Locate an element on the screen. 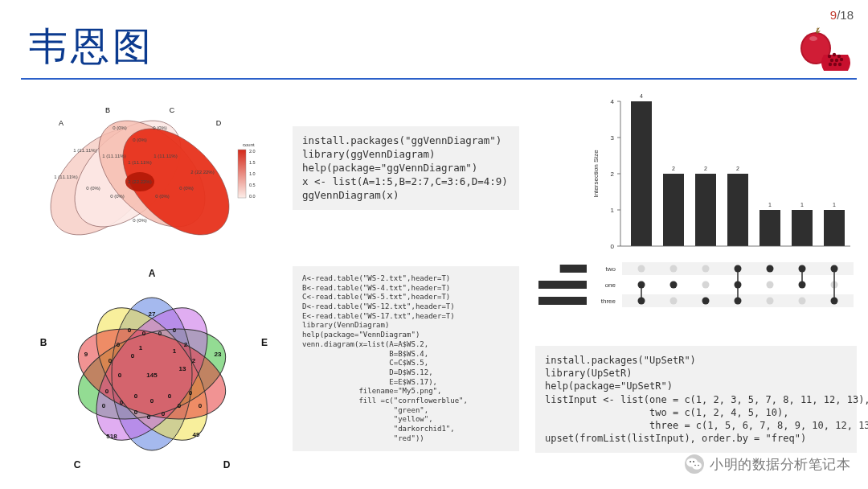 The height and width of the screenshot is (489, 868). page-total: 18 is located at coordinates (847, 14).